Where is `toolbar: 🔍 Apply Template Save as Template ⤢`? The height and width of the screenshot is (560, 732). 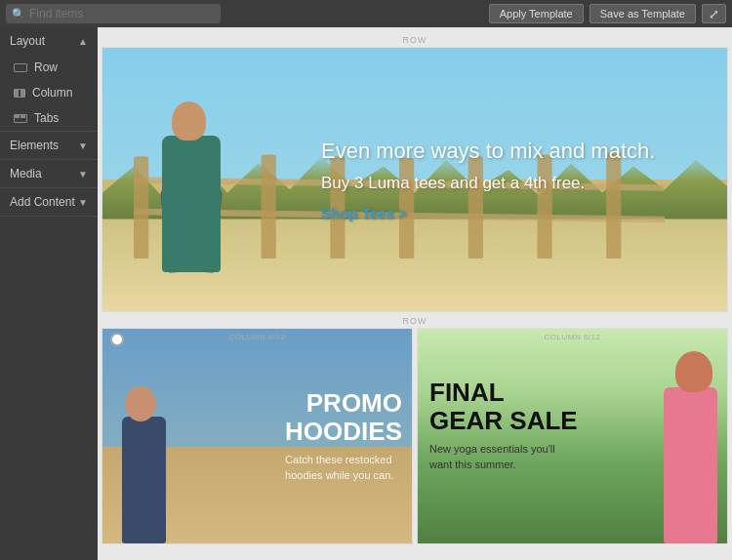
toolbar: 🔍 Apply Template Save as Template ⤢ is located at coordinates (366, 14).